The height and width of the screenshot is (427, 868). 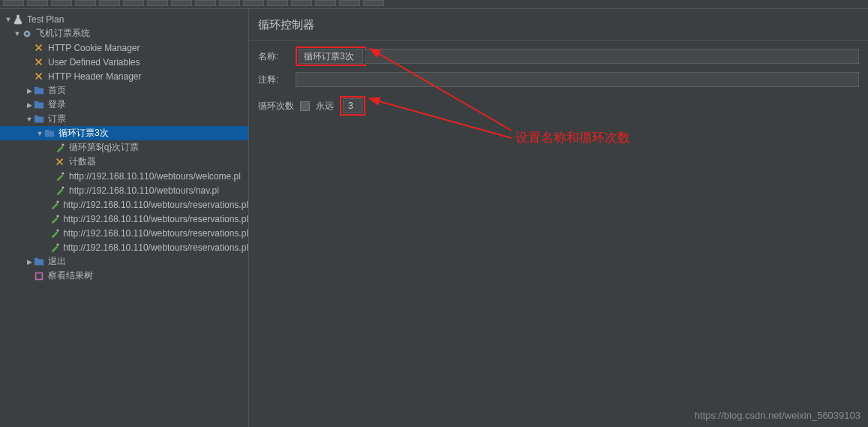 What do you see at coordinates (155, 176) in the screenshot?
I see `tree-item-label: http://192.168.10.110/webtours/welcome.p…` at bounding box center [155, 176].